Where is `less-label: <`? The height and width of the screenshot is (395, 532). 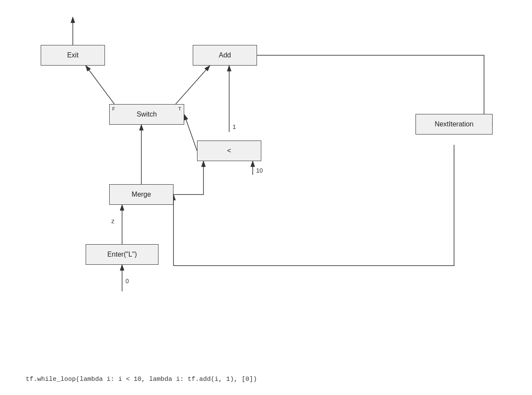 less-label: < is located at coordinates (229, 151).